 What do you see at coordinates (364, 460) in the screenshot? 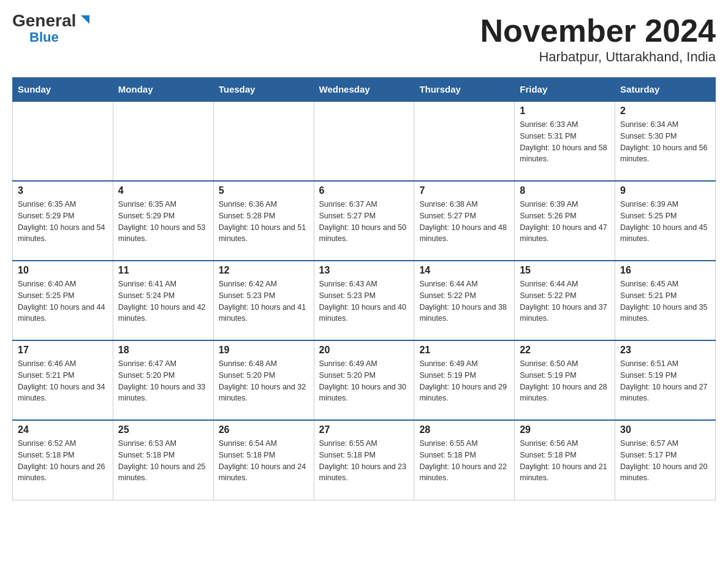
I see `calendar-week-row: 24Sunrise: 6:52 AMSunset: 5:18 PMDayligh…` at bounding box center [364, 460].